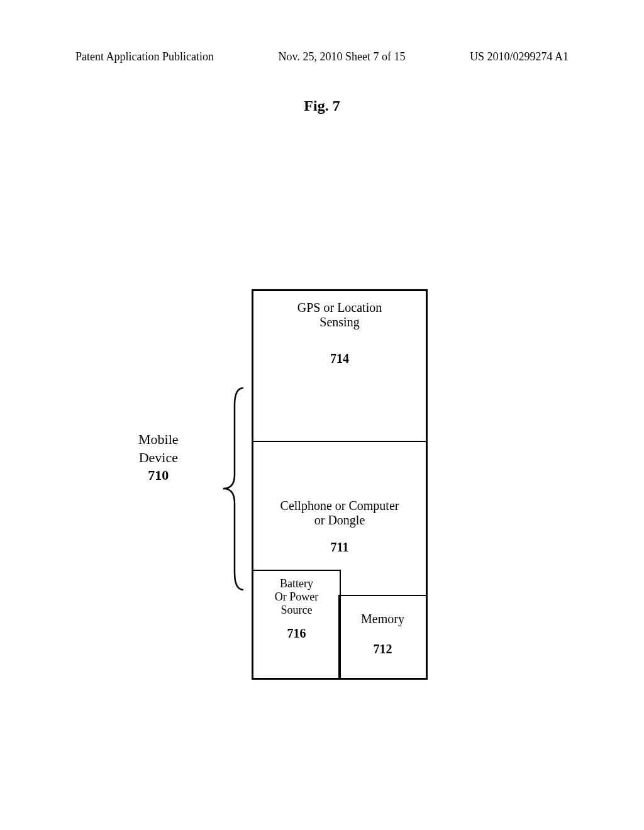  Describe the element at coordinates (383, 638) in the screenshot. I see `memory-box: Memory 712` at that location.